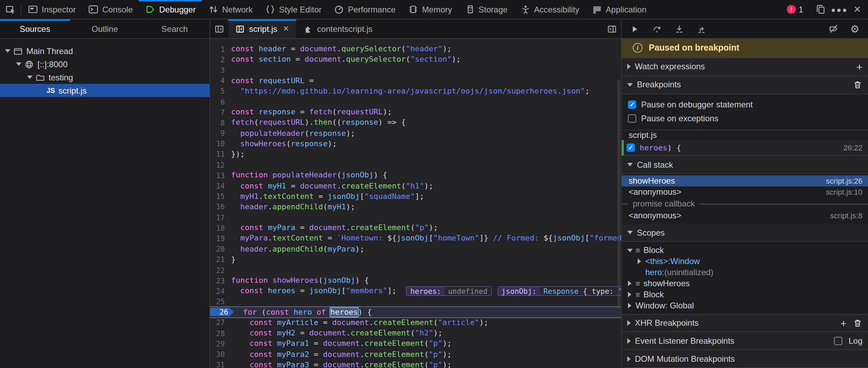  Describe the element at coordinates (221, 301) in the screenshot. I see `line-number: 25` at that location.